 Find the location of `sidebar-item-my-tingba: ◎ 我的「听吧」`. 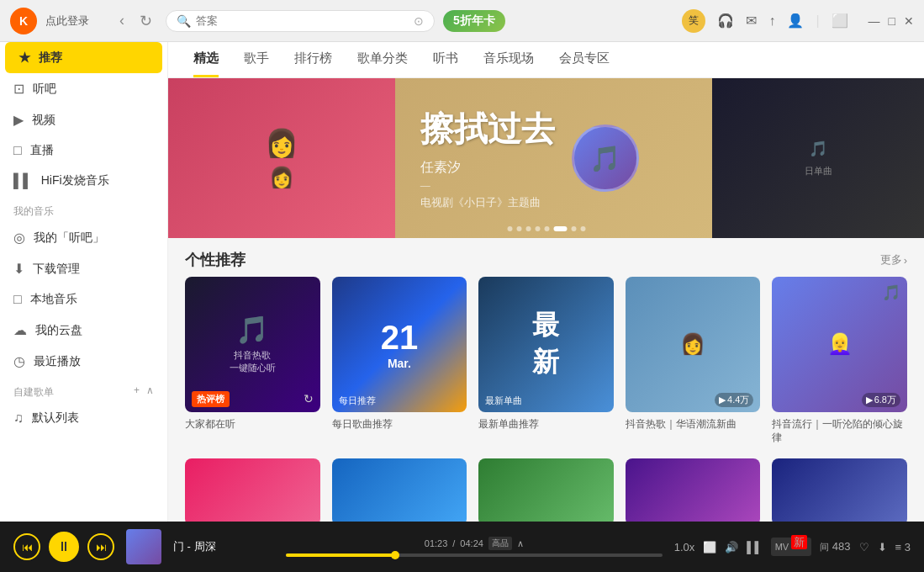

sidebar-item-my-tingba: ◎ 我的「听吧」 is located at coordinates (84, 237).